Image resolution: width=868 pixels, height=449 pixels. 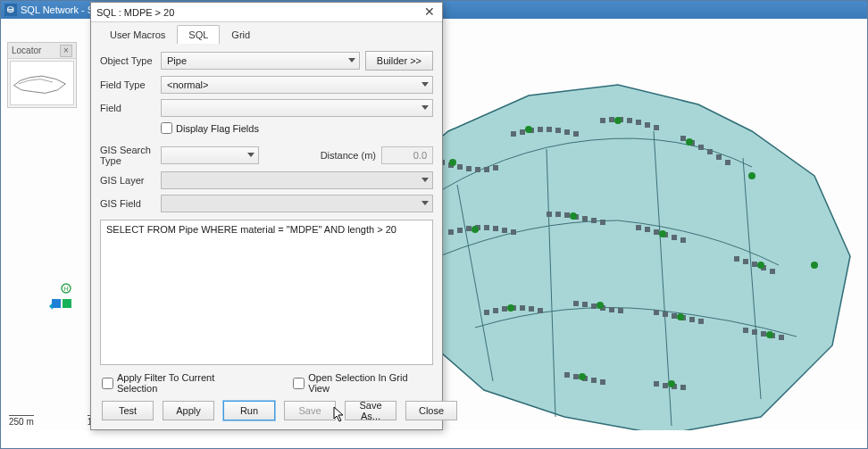 I want to click on object-type-value: Pipe, so click(x=177, y=61).